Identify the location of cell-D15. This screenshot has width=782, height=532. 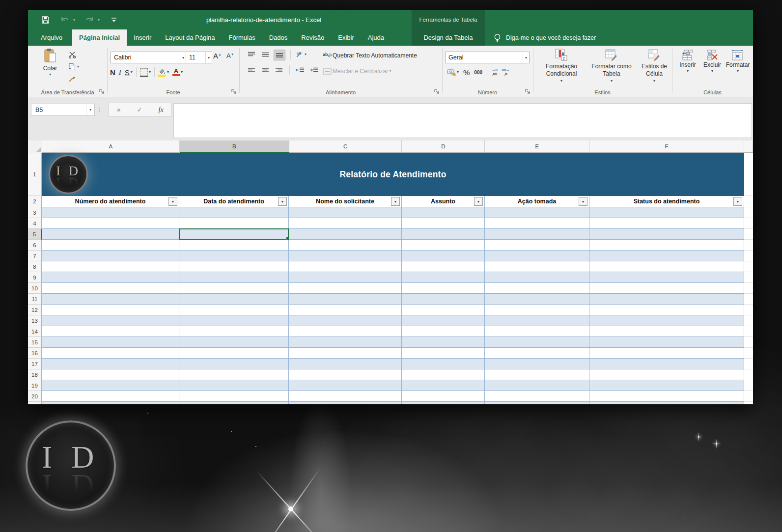
(443, 342).